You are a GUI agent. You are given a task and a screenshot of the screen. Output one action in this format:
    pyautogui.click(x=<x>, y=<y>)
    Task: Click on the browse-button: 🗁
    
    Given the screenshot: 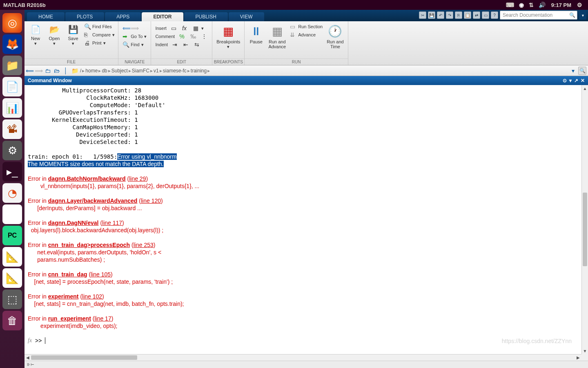 What is the action you would take?
    pyautogui.click(x=57, y=71)
    